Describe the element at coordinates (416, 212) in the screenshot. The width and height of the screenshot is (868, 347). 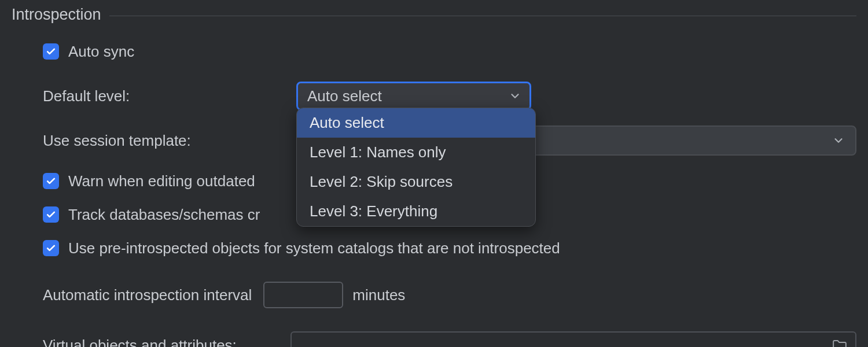
I see `dropdown-item: Level 3: Everything` at that location.